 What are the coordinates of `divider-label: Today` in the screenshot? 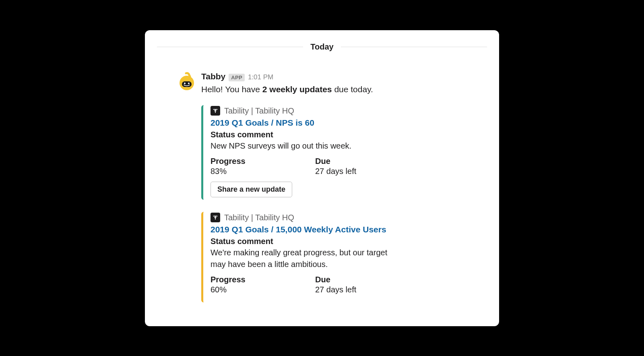 It's located at (322, 47).